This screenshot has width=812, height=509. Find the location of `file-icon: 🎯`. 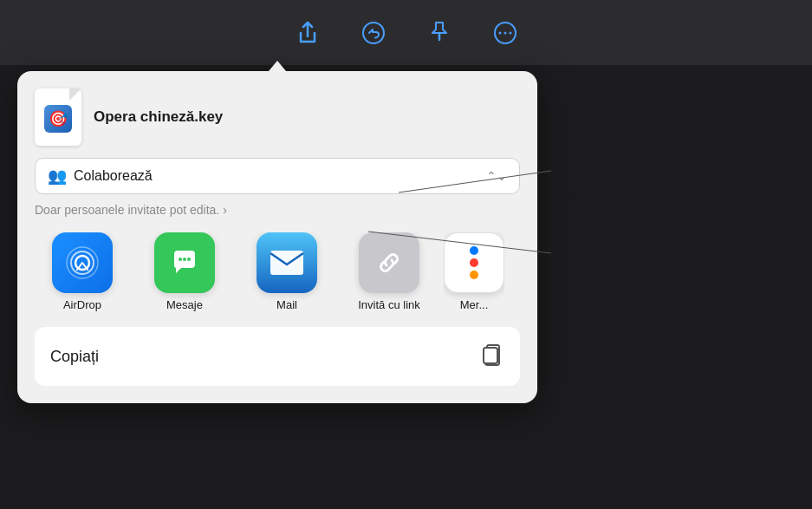

file-icon: 🎯 is located at coordinates (58, 117).